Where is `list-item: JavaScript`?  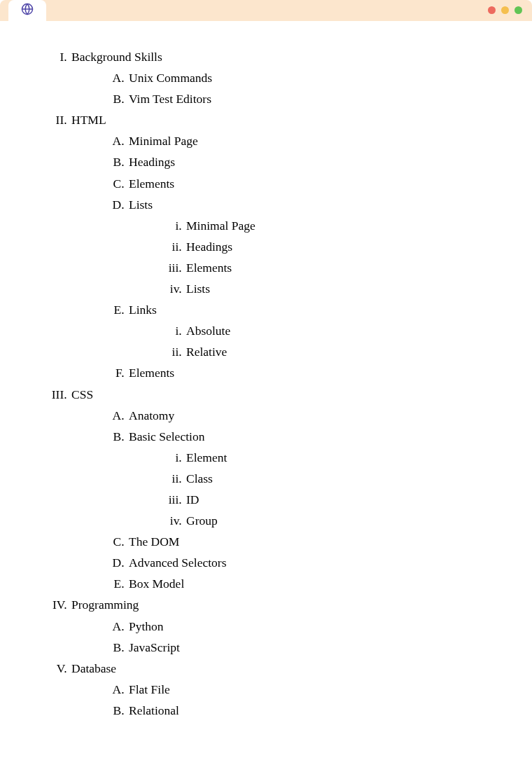
list-item: JavaScript is located at coordinates (309, 647).